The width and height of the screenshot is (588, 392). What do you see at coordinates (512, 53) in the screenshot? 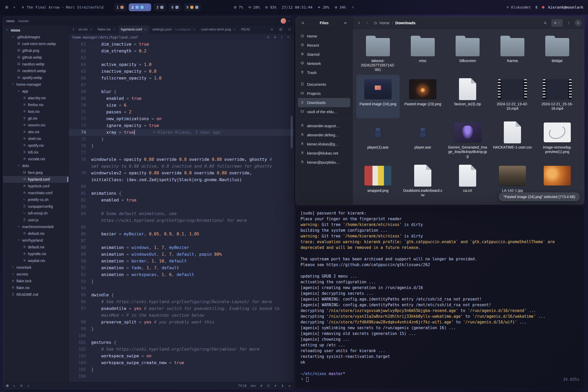
I see `file-karma: Karma` at bounding box center [512, 53].